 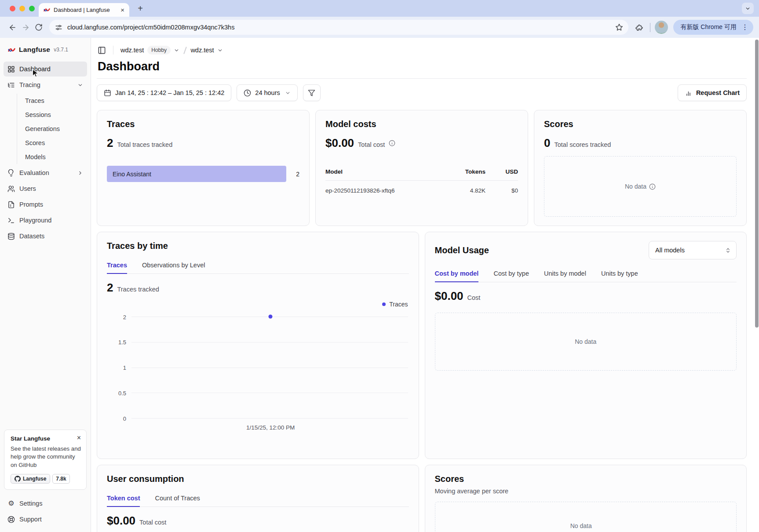 I want to click on tab-traces: Traces, so click(x=117, y=267).